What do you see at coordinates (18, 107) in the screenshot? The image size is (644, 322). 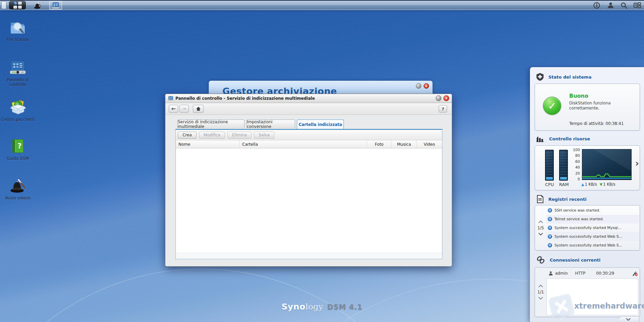 I see `package-center-icon` at bounding box center [18, 107].